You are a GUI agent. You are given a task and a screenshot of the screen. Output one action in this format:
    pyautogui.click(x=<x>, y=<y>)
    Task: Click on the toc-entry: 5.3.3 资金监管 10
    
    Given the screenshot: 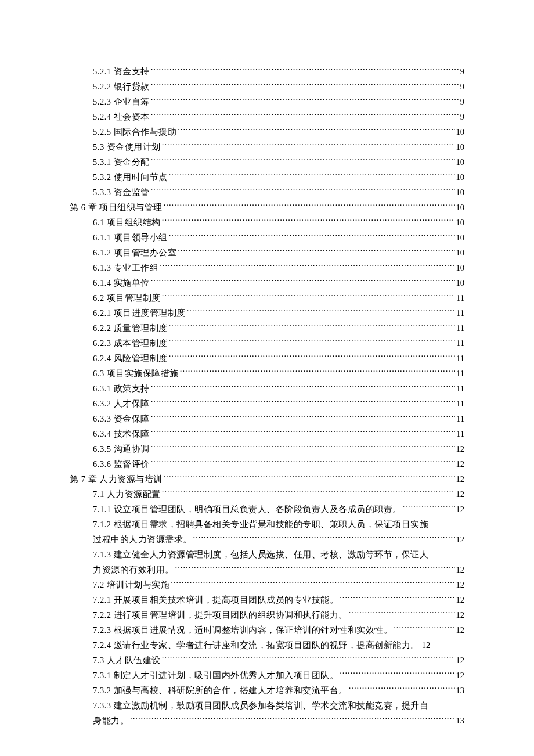 What is the action you would take?
    pyautogui.click(x=267, y=192)
    